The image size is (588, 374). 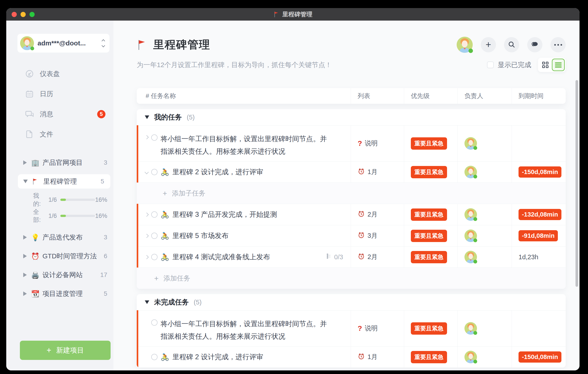 What do you see at coordinates (32, 14) in the screenshot?
I see `zoom-button` at bounding box center [32, 14].